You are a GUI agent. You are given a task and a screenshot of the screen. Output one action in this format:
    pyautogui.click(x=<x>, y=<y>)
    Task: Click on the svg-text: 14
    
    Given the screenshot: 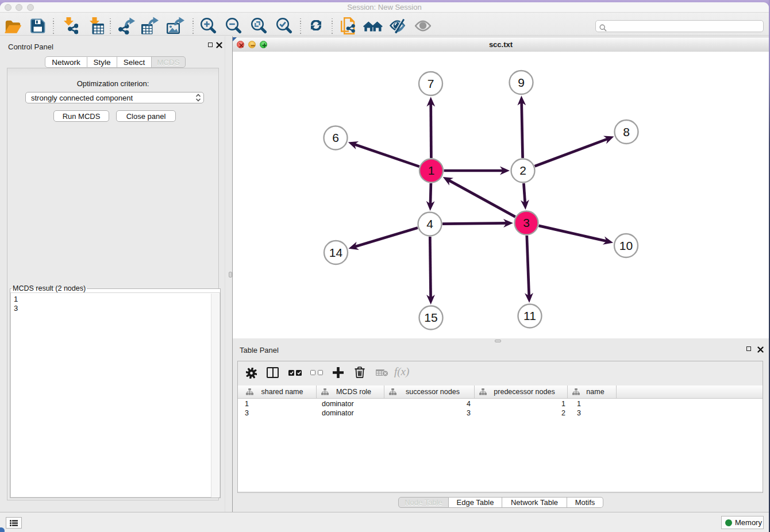 What is the action you would take?
    pyautogui.click(x=336, y=253)
    